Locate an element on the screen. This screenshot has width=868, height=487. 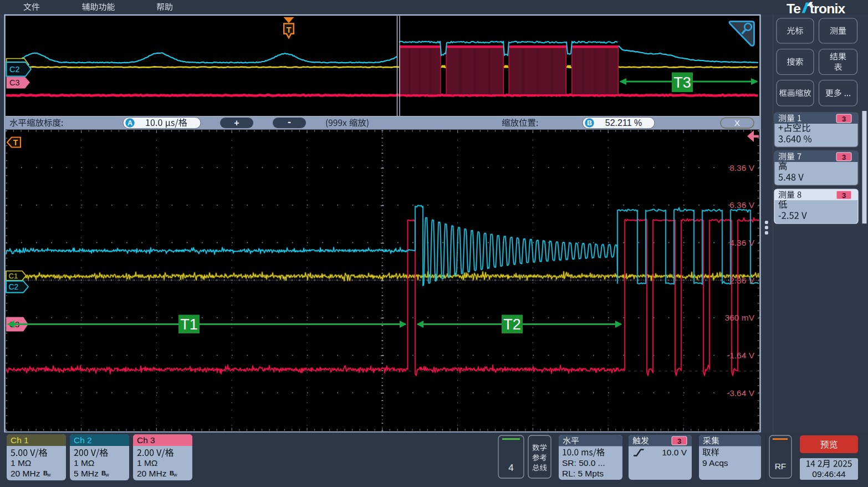
svg-text: tronix is located at coordinates (828, 9).